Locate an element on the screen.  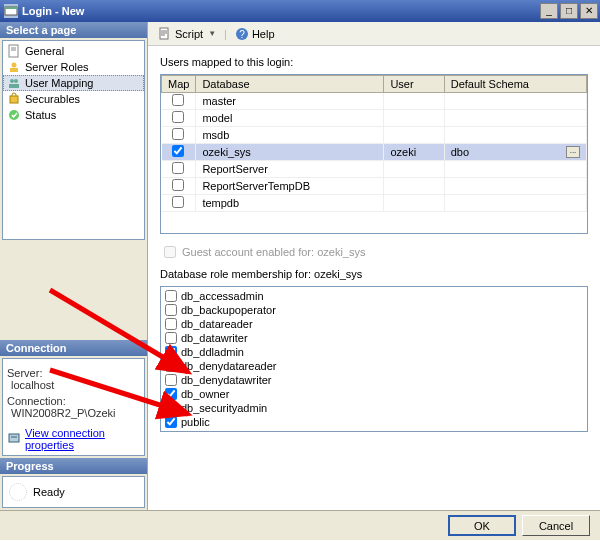
table-row: ReportServer is located at coordinates (374, 170).